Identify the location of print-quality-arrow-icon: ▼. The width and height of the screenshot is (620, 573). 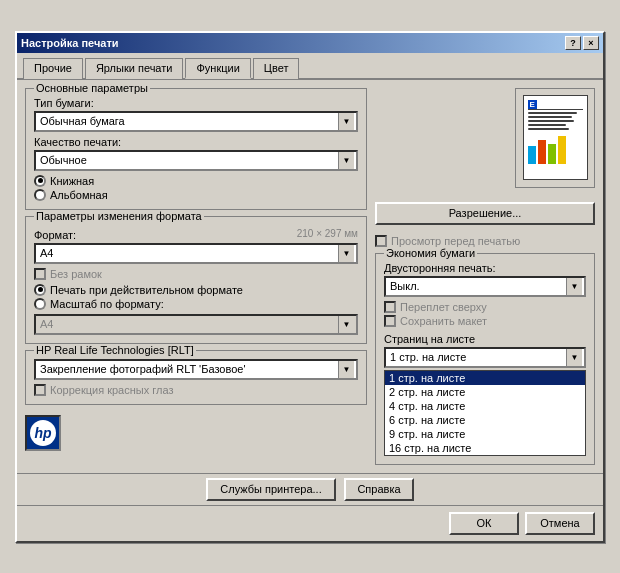
(346, 160).